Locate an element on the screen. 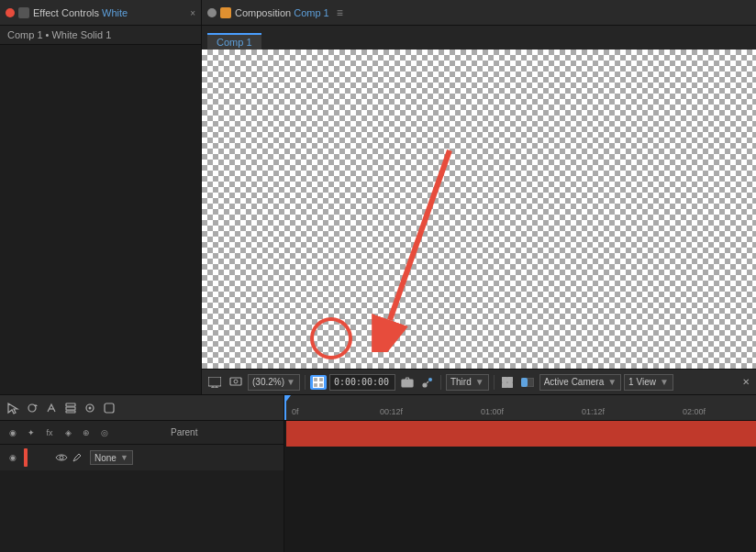  monitor-button is located at coordinates (236, 382).